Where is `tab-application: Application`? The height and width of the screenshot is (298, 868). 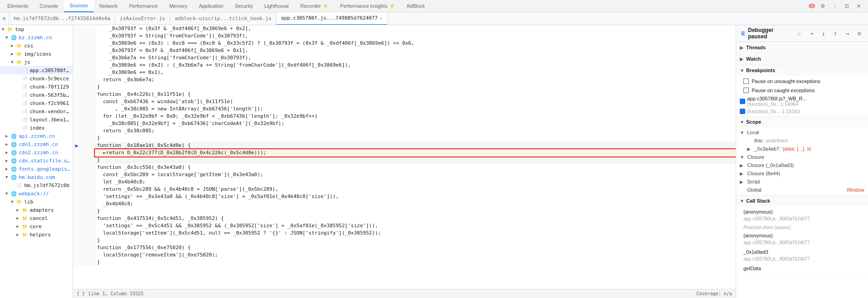
tab-application: Application is located at coordinates (212, 6).